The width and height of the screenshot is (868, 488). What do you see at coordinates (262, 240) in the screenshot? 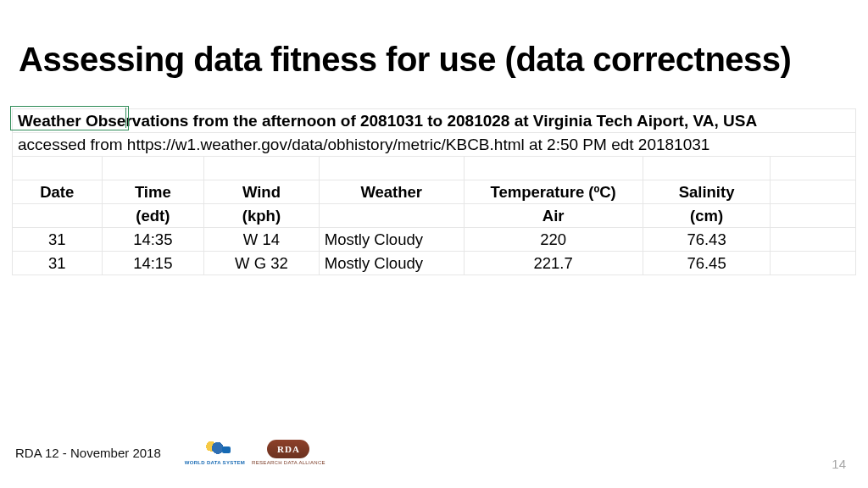
I see `cell-wind: W 14` at bounding box center [262, 240].